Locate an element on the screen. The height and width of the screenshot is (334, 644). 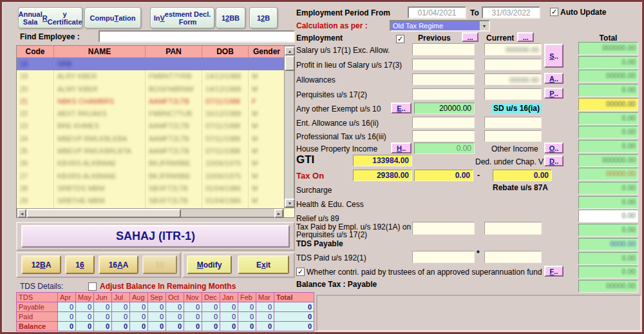
employee-row: 20ALMY KBERBOSFN8RNM14/12/1988M is located at coordinates (151, 89).